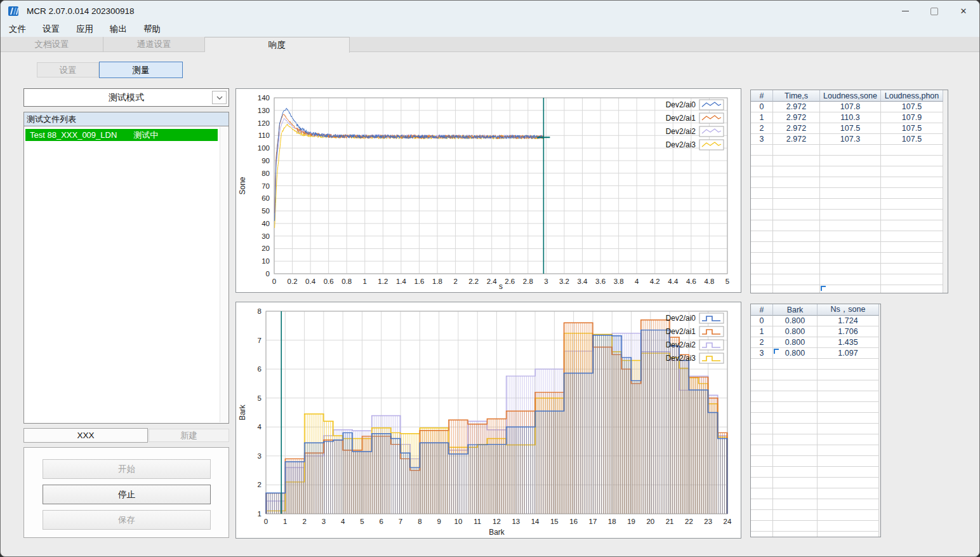 The image size is (980, 557). I want to click on list-item: Test 88_XXX_009_LDN测试中, so click(122, 135).